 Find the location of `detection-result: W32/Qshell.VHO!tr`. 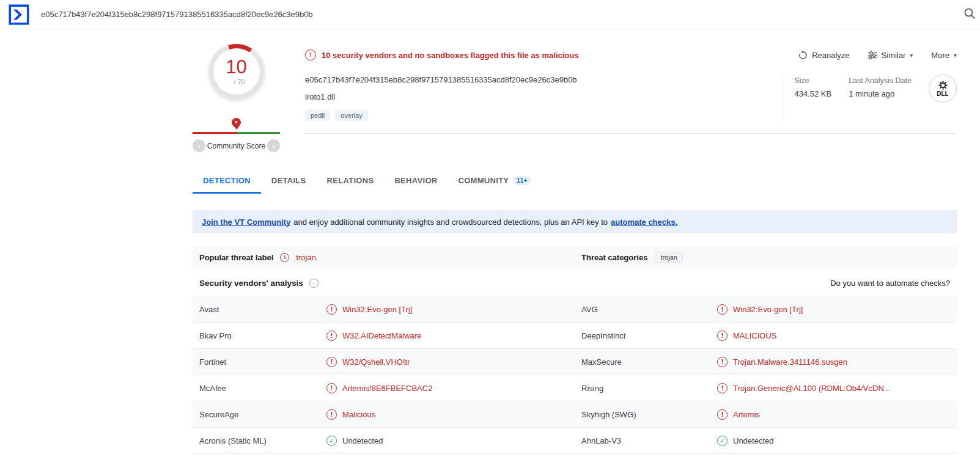

detection-result: W32/Qshell.VHO!tr is located at coordinates (368, 362).